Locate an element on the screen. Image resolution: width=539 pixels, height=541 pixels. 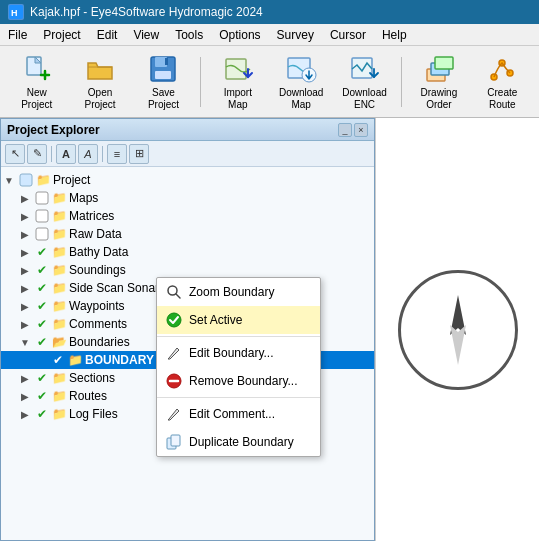
download-enc-button: DownloadENC is located at coordinates (364, 82).